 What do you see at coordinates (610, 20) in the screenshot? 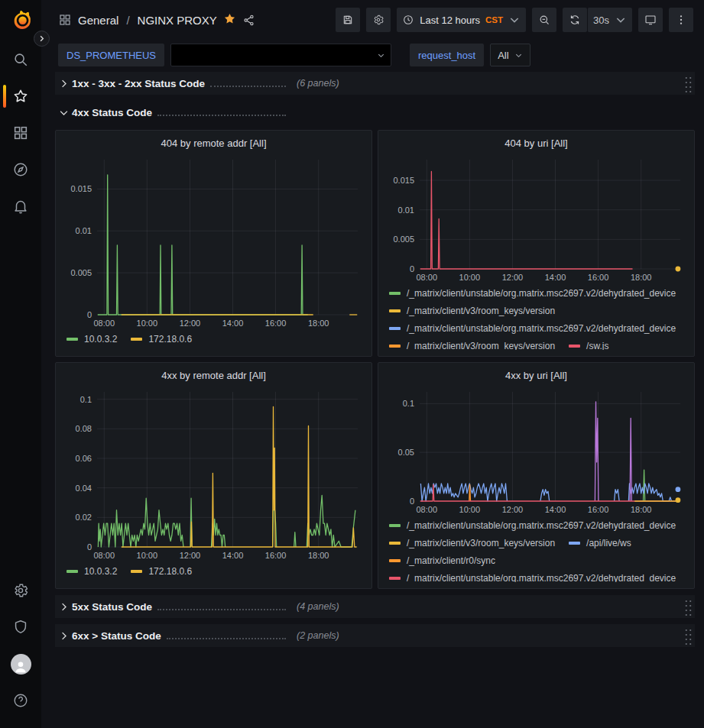
I see `refresh-interval-select: 30s` at bounding box center [610, 20].